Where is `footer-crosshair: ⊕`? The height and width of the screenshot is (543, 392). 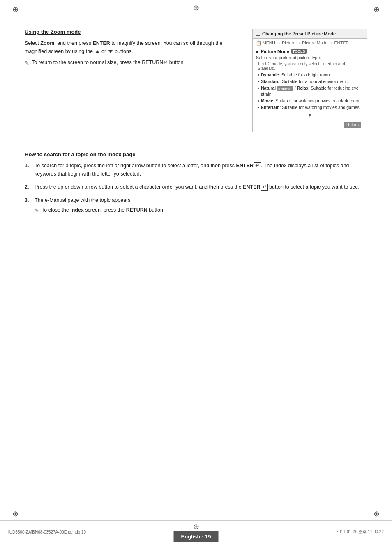 footer-crosshair: ⊕ is located at coordinates (196, 527).